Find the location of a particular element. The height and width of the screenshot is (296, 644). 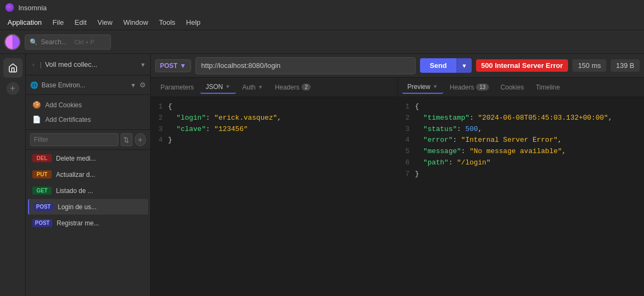

tab-headers: Headers 2 is located at coordinates (293, 87).